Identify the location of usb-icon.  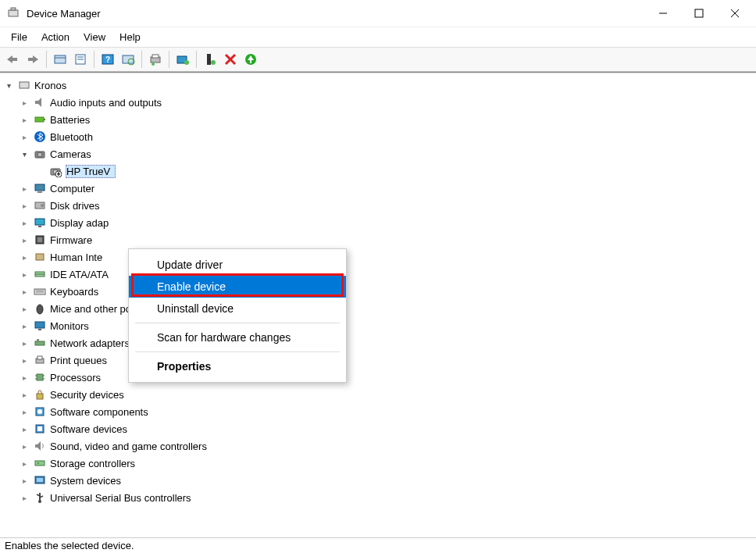
(40, 498).